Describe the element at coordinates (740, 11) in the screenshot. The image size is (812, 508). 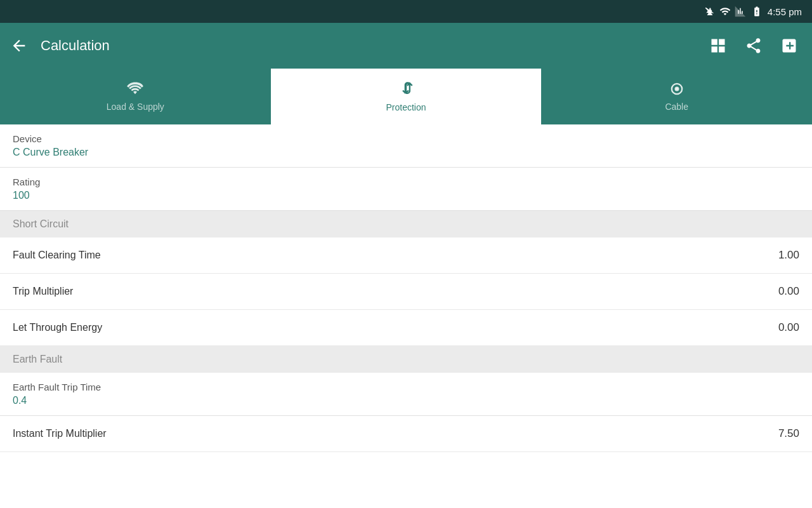
I see `signal-icon` at that location.